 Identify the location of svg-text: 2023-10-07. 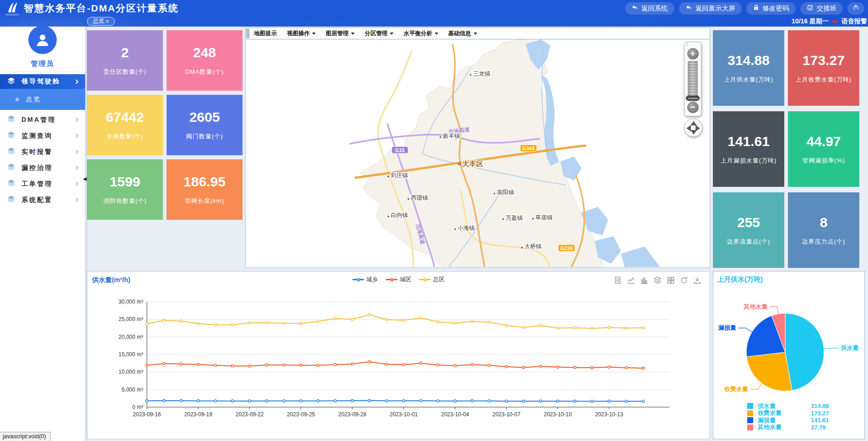
(507, 414).